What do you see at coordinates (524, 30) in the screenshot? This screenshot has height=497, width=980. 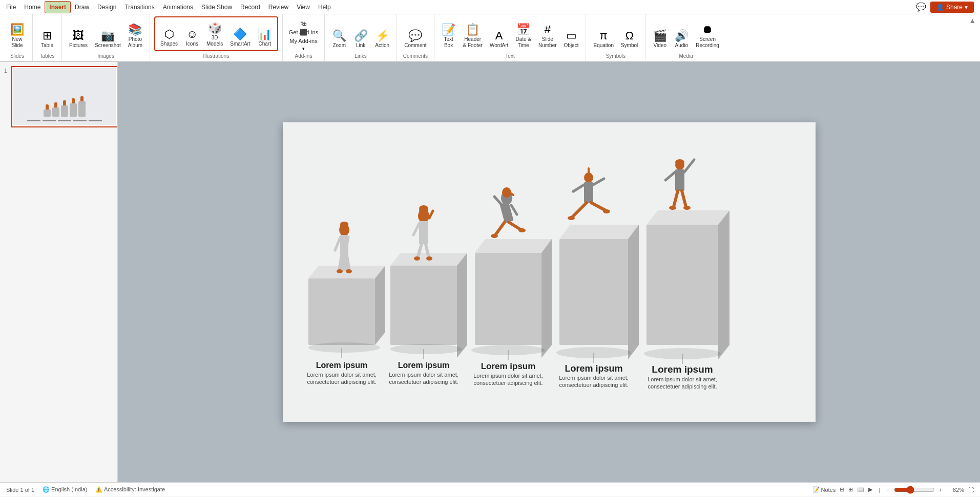 I see `date-time-icon: 📅` at bounding box center [524, 30].